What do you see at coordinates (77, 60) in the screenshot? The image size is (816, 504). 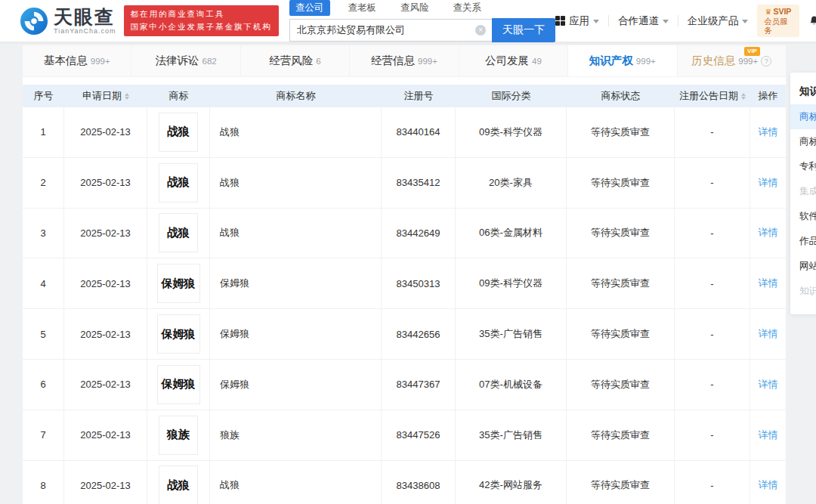 I see `tab-basic-info: 基本信息 999+` at bounding box center [77, 60].